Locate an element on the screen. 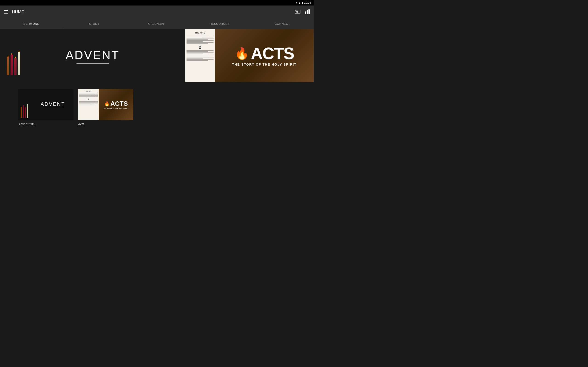  bible-chapter: 2 is located at coordinates (200, 47).